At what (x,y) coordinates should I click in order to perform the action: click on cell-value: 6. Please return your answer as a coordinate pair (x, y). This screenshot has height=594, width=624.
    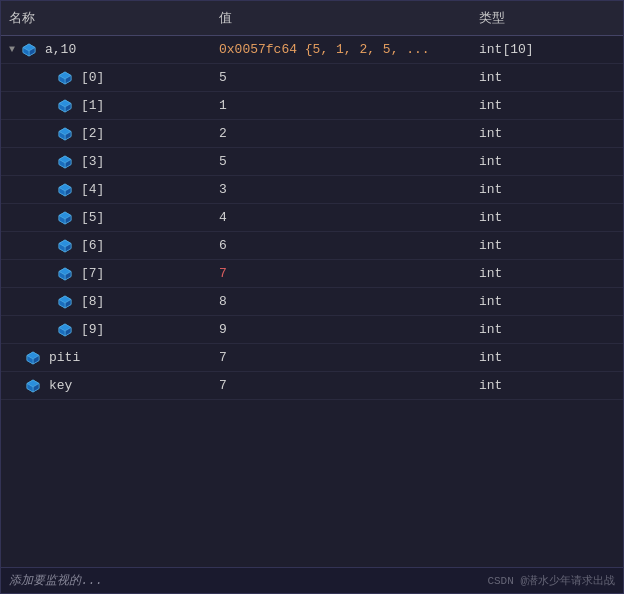
    Looking at the image, I should click on (341, 246).